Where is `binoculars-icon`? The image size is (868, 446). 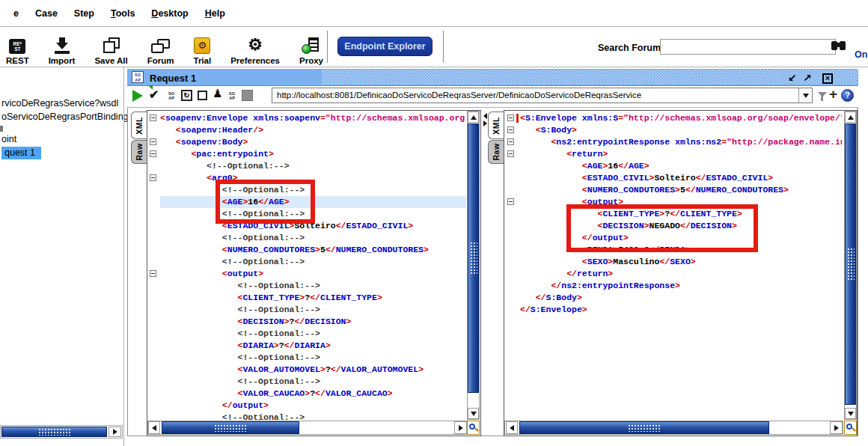
binoculars-icon is located at coordinates (839, 46).